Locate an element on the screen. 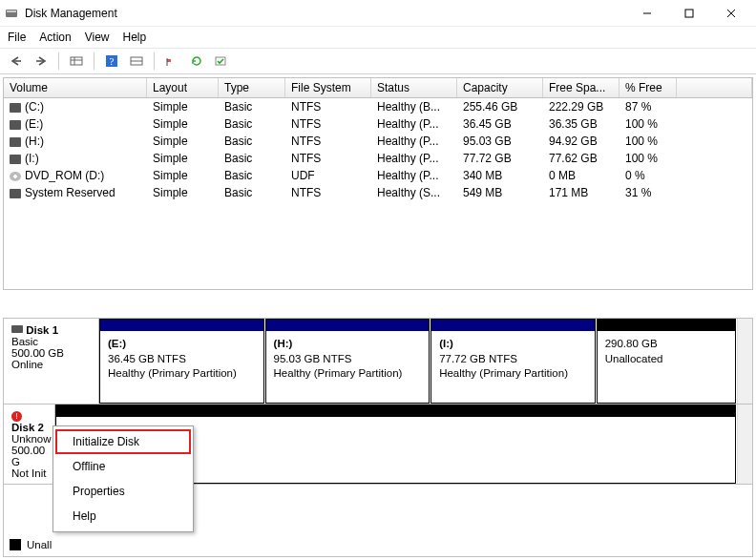 The height and width of the screenshot is (560, 756). refresh-button is located at coordinates (197, 61).